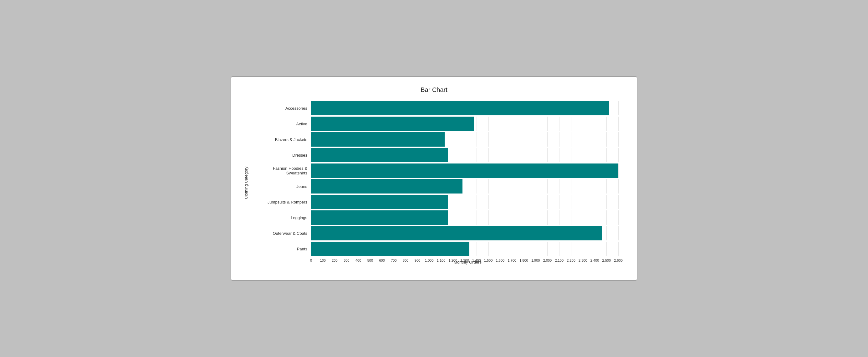 The height and width of the screenshot is (357, 868). Describe the element at coordinates (548, 261) in the screenshot. I see `x-tick-label: 2,000` at that location.